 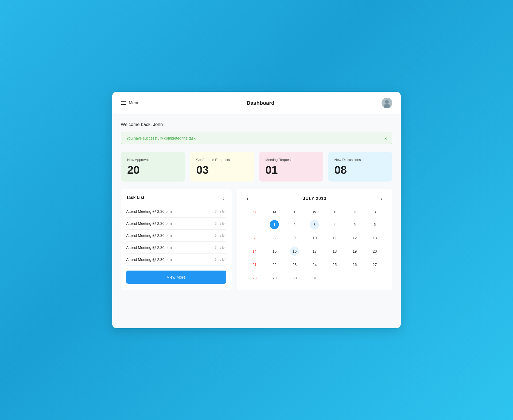 What do you see at coordinates (222, 167) in the screenshot?
I see `stat-card-conference-requests: Conference Requests 03` at bounding box center [222, 167].